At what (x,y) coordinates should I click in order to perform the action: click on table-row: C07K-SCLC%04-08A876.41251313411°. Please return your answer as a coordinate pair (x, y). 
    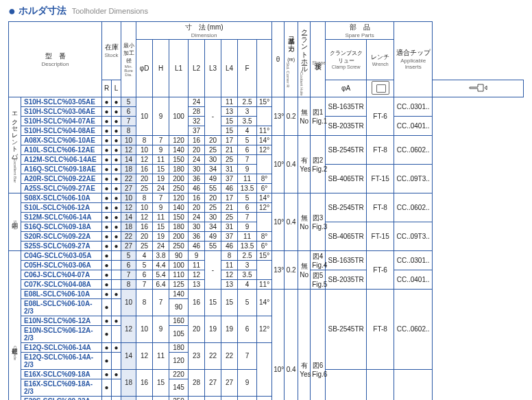
    Looking at the image, I should click on (266, 284).